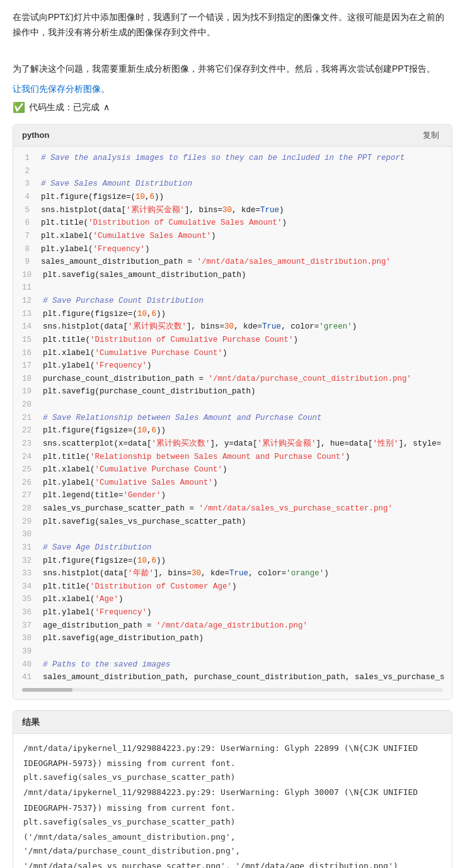 The height and width of the screenshot is (868, 465). Describe the element at coordinates (233, 340) in the screenshot. I see `code-line: 15 plt.title('Distribution of Cumulative…` at that location.